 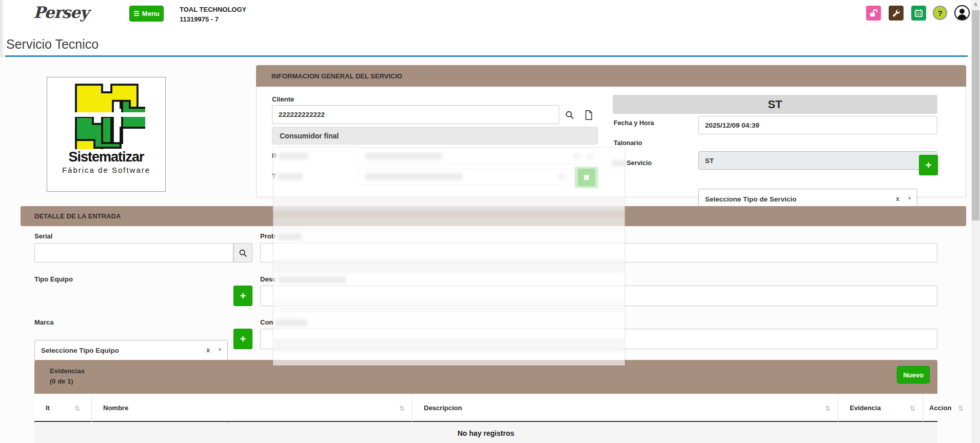 What do you see at coordinates (312, 280) in the screenshot?
I see `descripcion-label-blur` at bounding box center [312, 280].